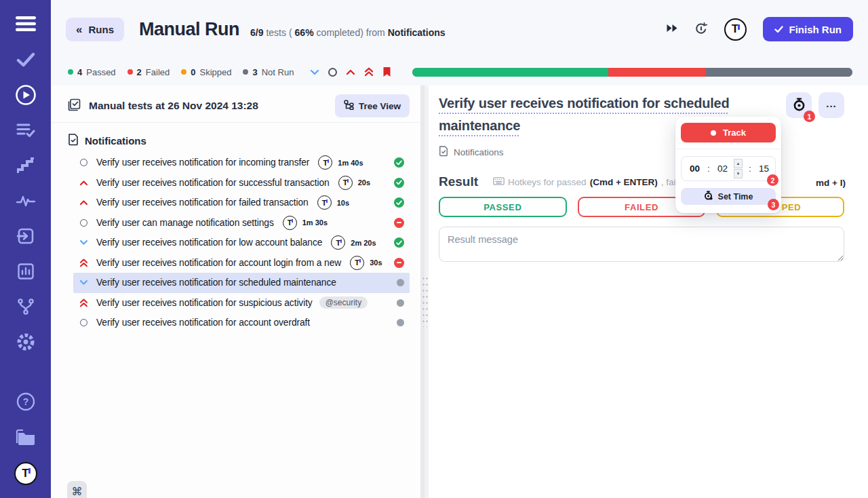 The height and width of the screenshot is (498, 868). Describe the element at coordinates (26, 202) in the screenshot. I see `sidebar-item-pulse` at that location.